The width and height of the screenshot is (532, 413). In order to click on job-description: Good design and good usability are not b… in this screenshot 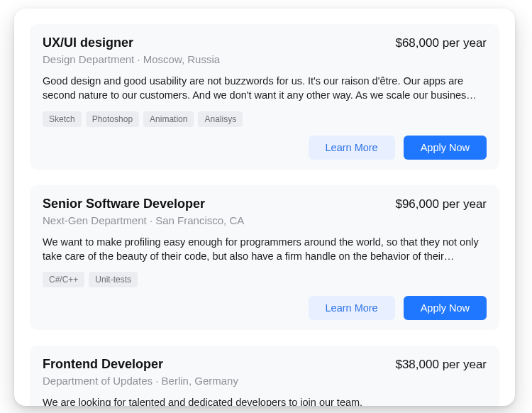, I will do `click(265, 88)`.